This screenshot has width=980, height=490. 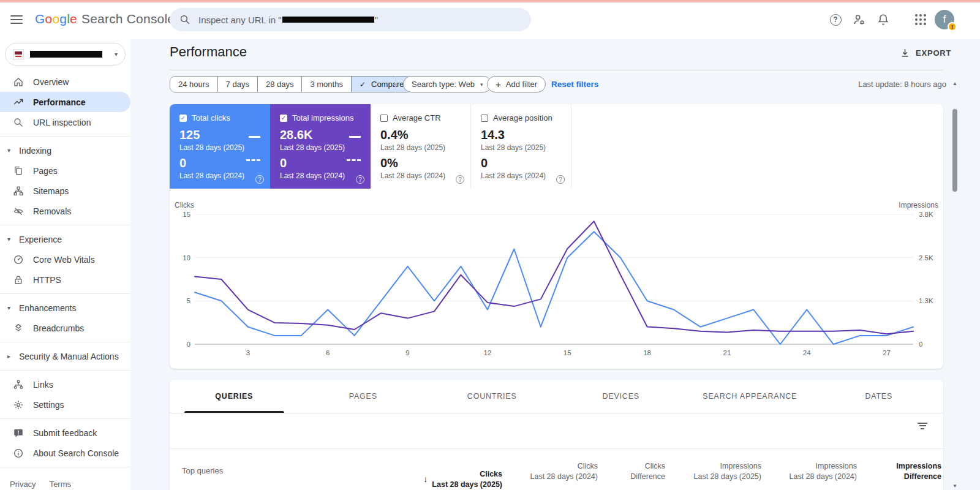 What do you see at coordinates (955, 486) in the screenshot?
I see `scrollbar-down-arrow: ▼` at bounding box center [955, 486].